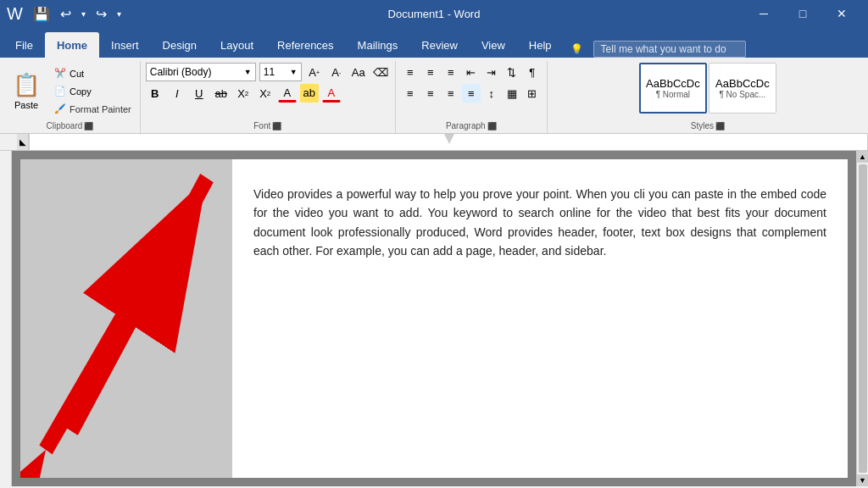 The image size is (868, 488). What do you see at coordinates (493, 45) in the screenshot?
I see `tab-view: View` at bounding box center [493, 45].